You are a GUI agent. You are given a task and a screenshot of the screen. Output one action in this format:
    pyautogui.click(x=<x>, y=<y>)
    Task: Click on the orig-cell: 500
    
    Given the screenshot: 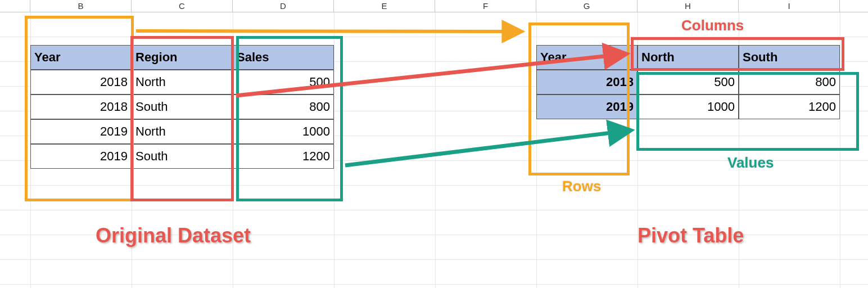 What is the action you would take?
    pyautogui.click(x=283, y=82)
    